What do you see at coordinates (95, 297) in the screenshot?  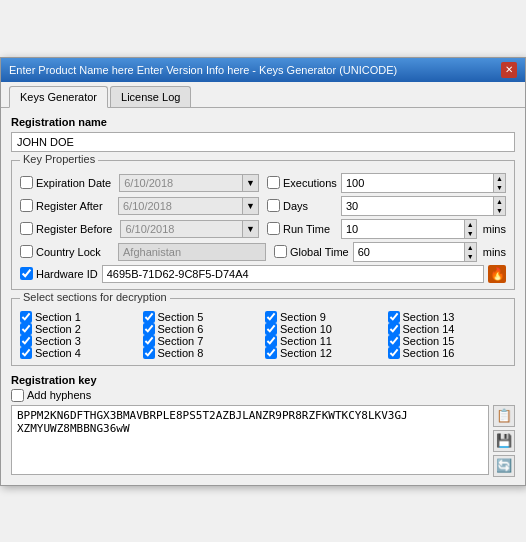 I see `sections-title: Select sections for decryption` at bounding box center [95, 297].